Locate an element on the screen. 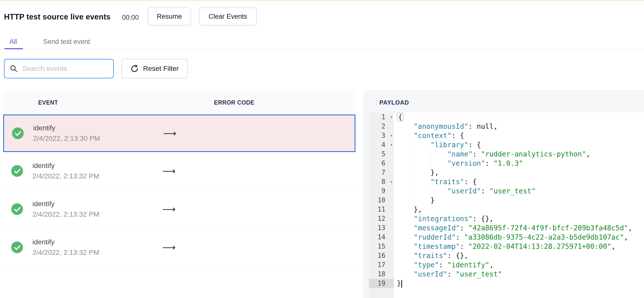 The width and height of the screenshot is (644, 298). tab-send-test-event: Send test event is located at coordinates (66, 42).